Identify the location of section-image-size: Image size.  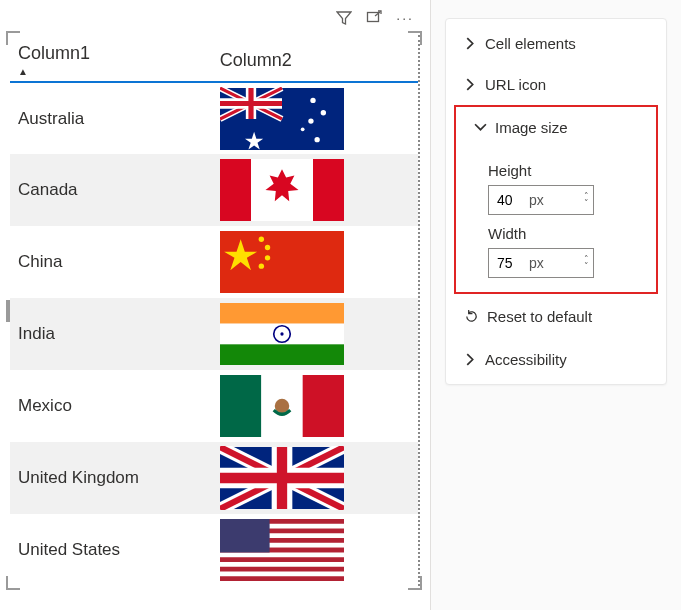
(556, 128).